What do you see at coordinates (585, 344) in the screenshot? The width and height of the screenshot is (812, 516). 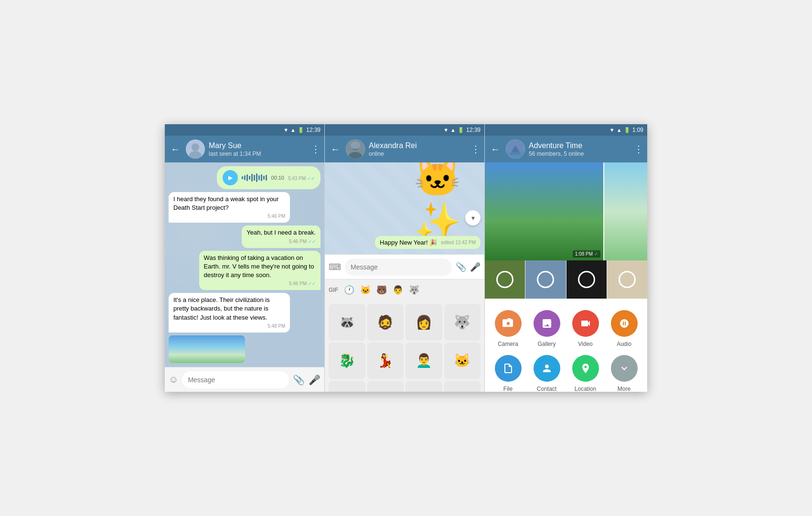 I see `video-label: Video` at bounding box center [585, 344].